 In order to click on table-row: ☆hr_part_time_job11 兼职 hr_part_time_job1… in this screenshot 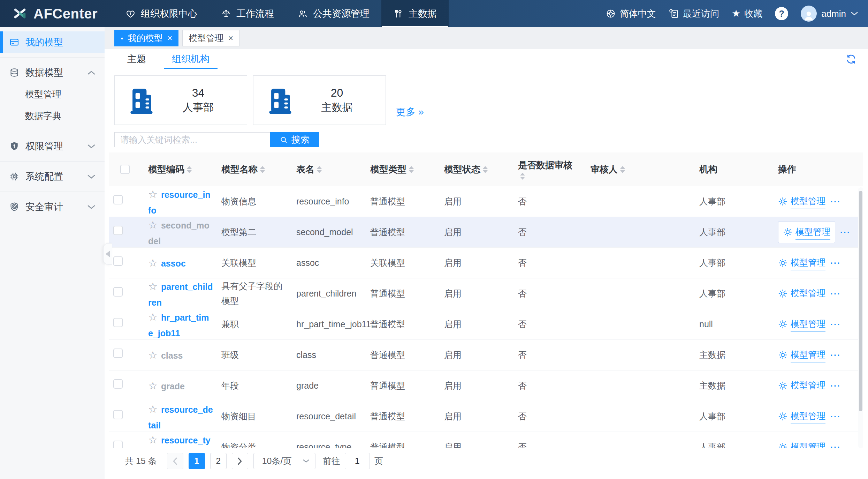, I will do `click(486, 324)`.